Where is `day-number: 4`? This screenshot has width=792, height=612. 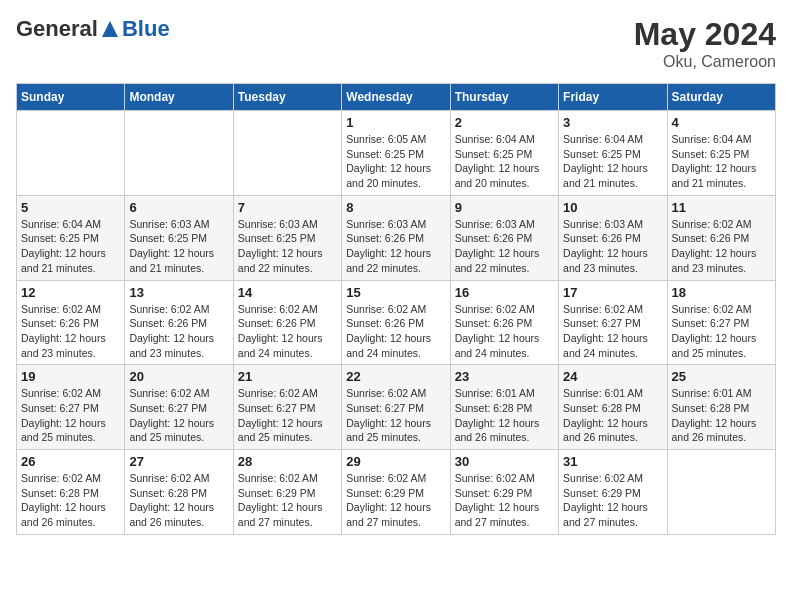
day-number: 4 is located at coordinates (722, 122).